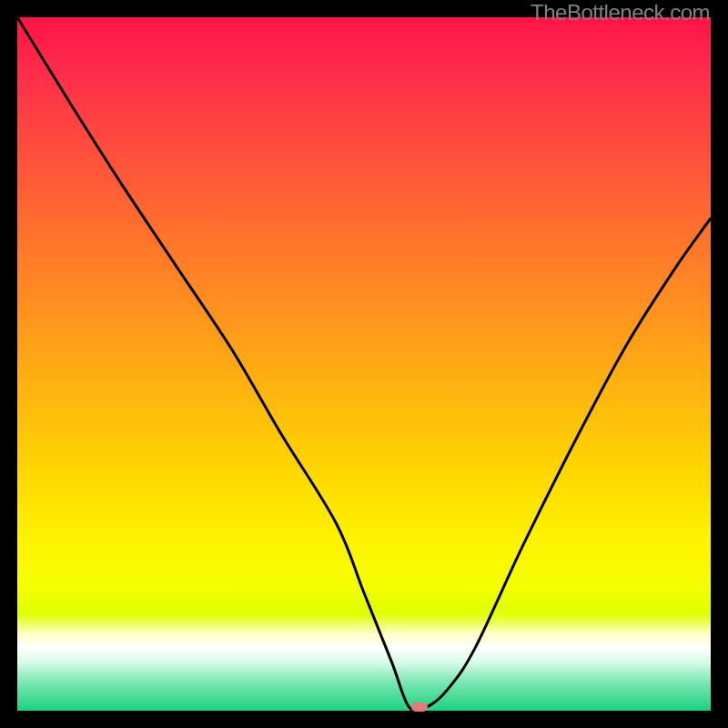 This screenshot has height=728, width=728. Describe the element at coordinates (420, 707) in the screenshot. I see `optimal-marker` at that location.